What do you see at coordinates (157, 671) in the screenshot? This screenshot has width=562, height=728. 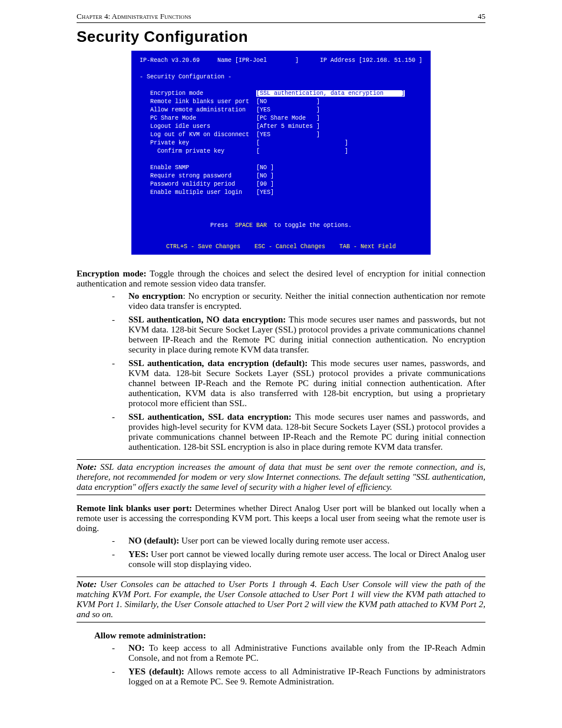 I see `list-item-label: YES (default):` at bounding box center [157, 671].